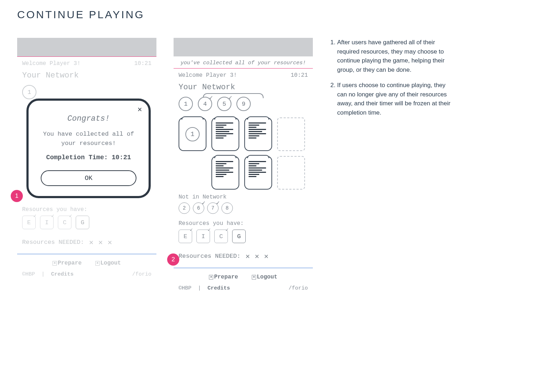 Image resolution: width=540 pixels, height=392 pixels. What do you see at coordinates (391, 81) in the screenshot?
I see `notes-column: After users have gathered all of their r…` at bounding box center [391, 81].